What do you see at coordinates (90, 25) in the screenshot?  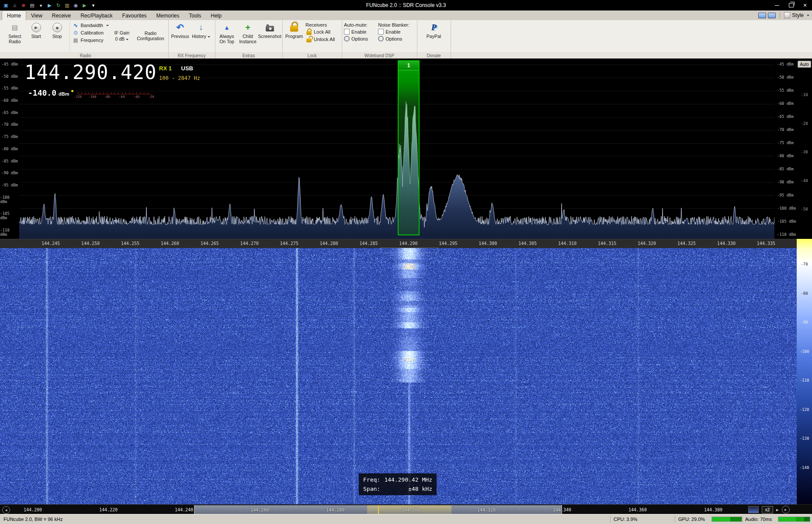 I see `bandwidth-button: Bandwidth` at bounding box center [90, 25].